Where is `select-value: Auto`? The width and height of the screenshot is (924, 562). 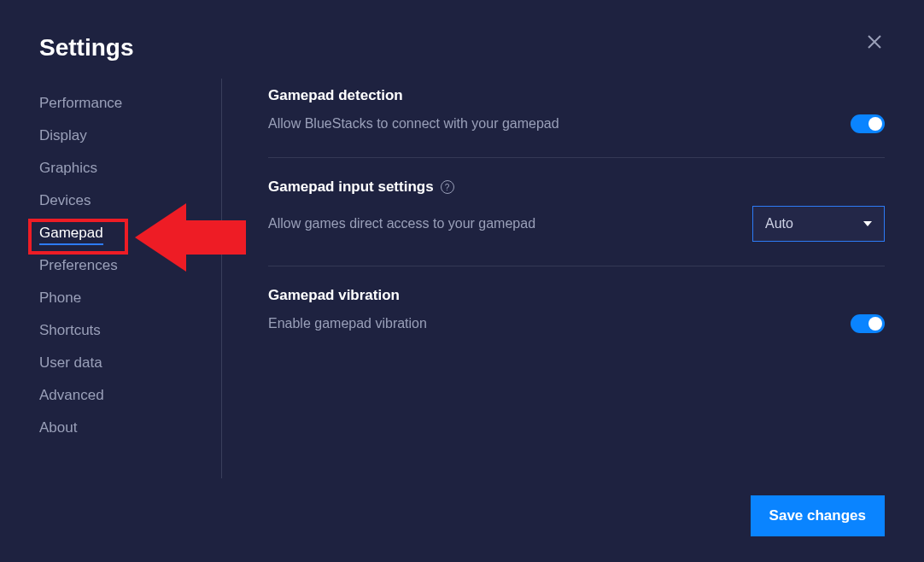
select-value: Auto is located at coordinates (779, 224).